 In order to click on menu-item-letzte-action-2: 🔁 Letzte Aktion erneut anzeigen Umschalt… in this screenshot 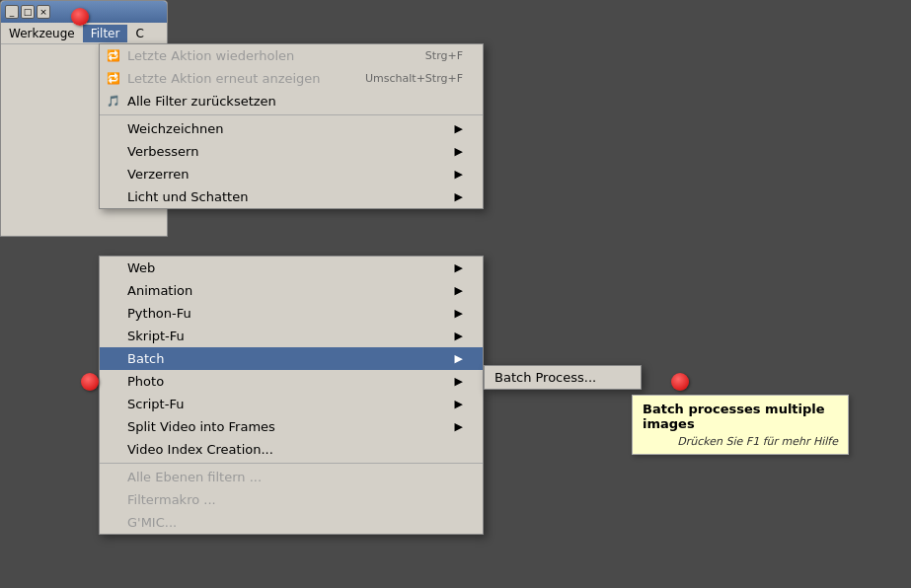, I will do `click(291, 79)`.